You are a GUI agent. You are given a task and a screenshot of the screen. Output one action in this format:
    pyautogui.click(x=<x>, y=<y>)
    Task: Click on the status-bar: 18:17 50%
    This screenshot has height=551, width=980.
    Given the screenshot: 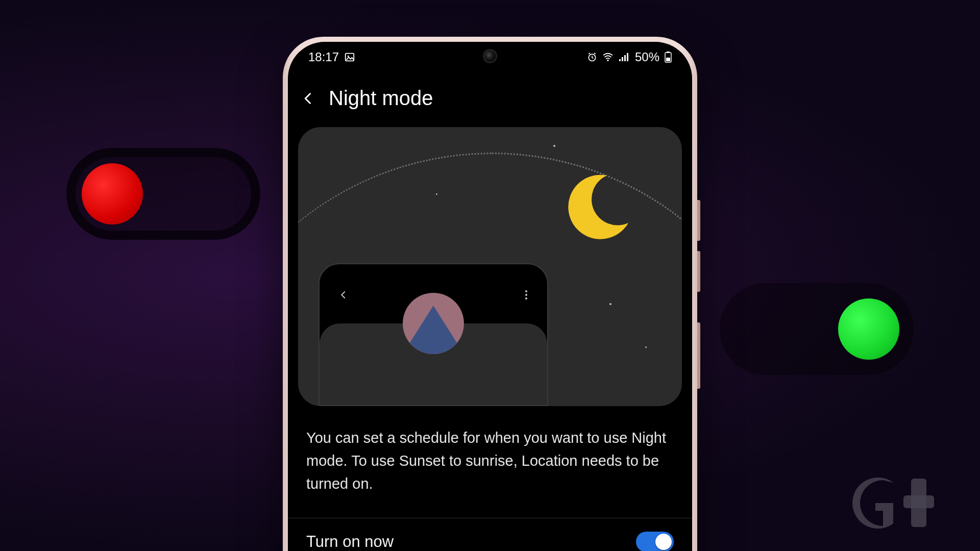 What is the action you would take?
    pyautogui.click(x=490, y=57)
    